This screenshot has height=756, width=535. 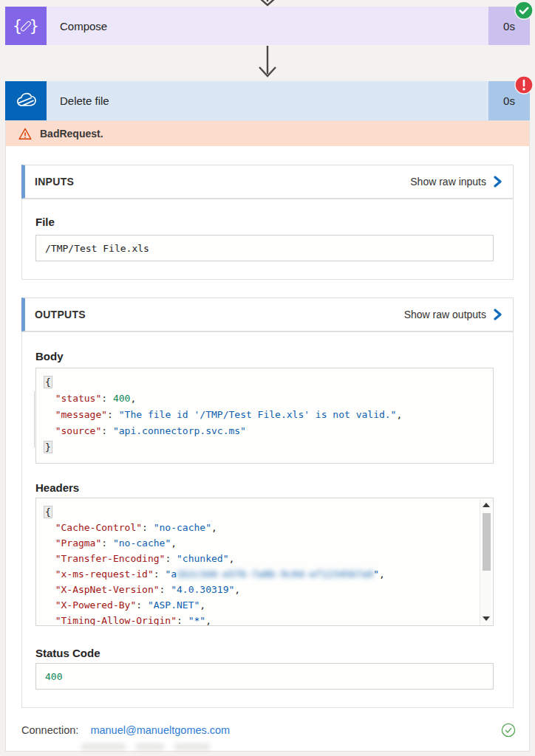 What do you see at coordinates (268, 100) in the screenshot?
I see `delete-file-title: Delete file` at bounding box center [268, 100].